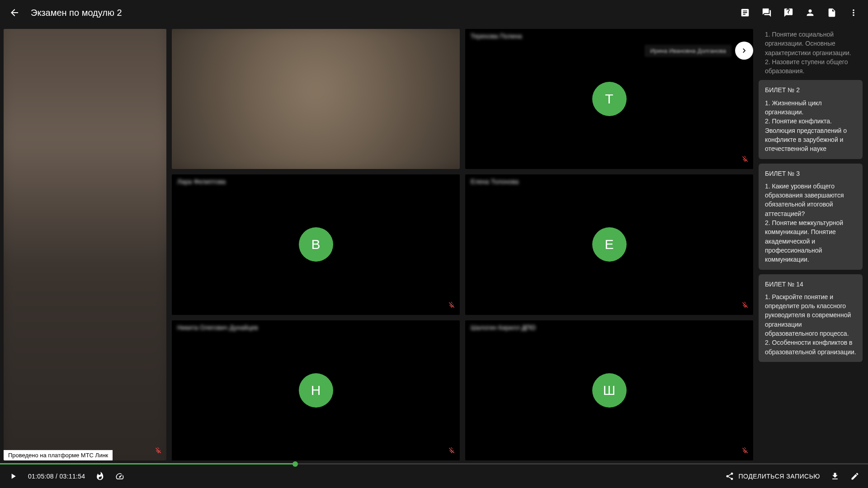 The width and height of the screenshot is (868, 488). I want to click on speed-icon, so click(120, 476).